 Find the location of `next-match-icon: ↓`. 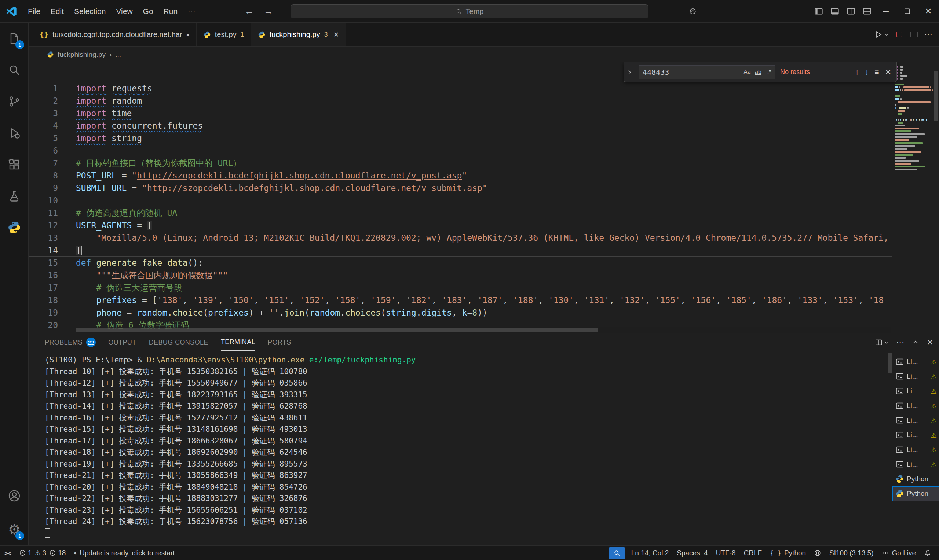

next-match-icon: ↓ is located at coordinates (867, 72).